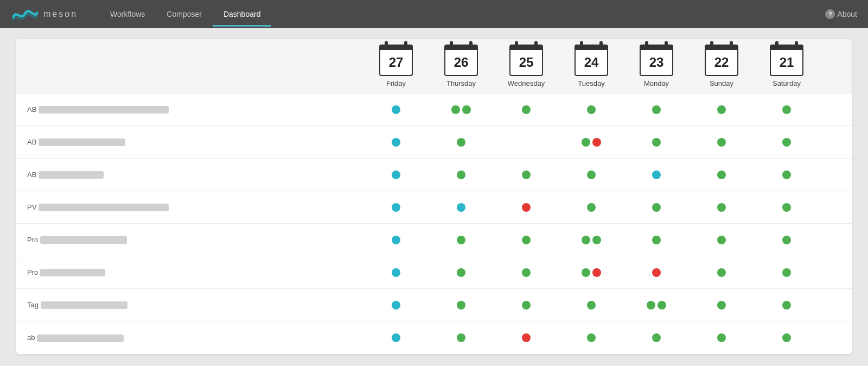 The width and height of the screenshot is (868, 366). I want to click on cell-row7-col6, so click(787, 338).